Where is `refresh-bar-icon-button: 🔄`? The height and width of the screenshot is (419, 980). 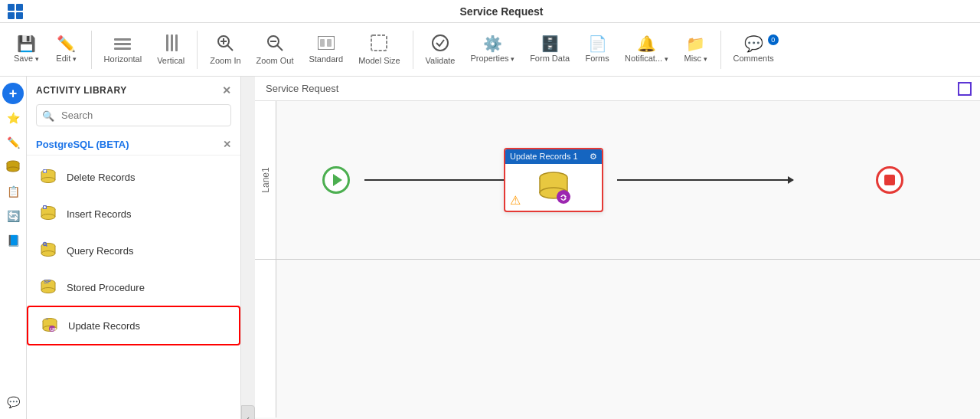
refresh-bar-icon-button: 🔄 is located at coordinates (13, 216).